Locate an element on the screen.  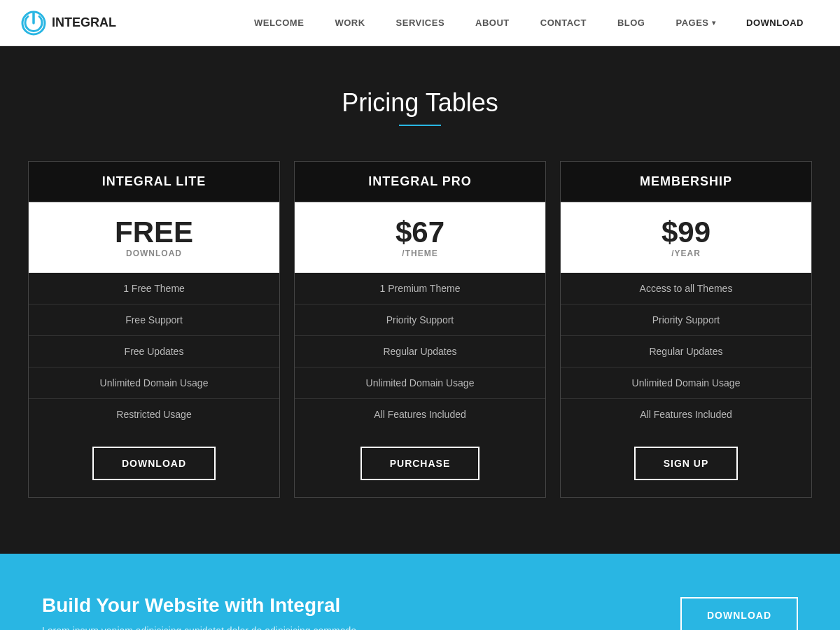
cta-subtext: Lorem ipsum veniam adipisicing cupidatat… is located at coordinates (200, 627).